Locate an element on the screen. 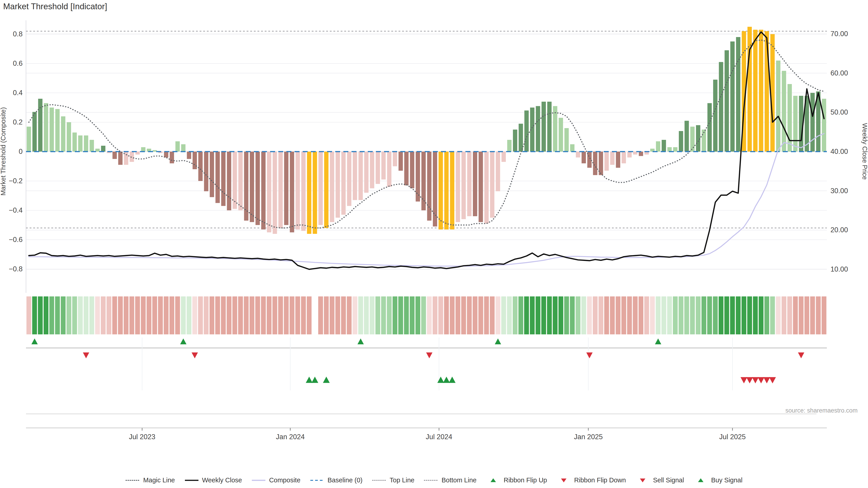 The image size is (868, 488). ribbon-flip-down-marker is located at coordinates (86, 355).